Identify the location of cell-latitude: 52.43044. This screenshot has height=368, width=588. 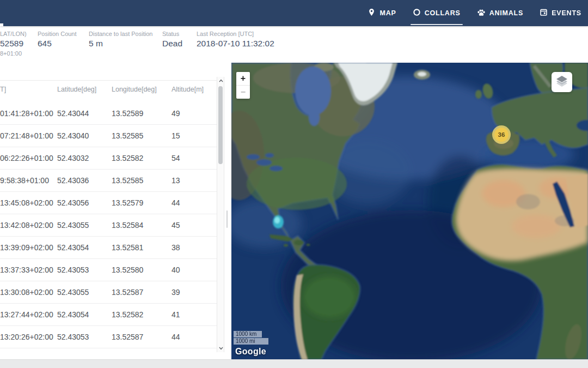
(73, 113).